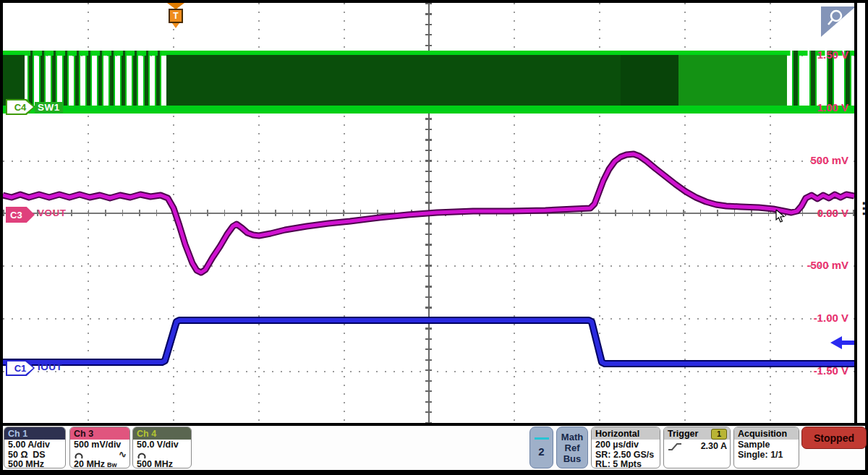 Image resolution: width=868 pixels, height=475 pixels. Describe the element at coordinates (541, 451) in the screenshot. I see `zoom-2-label: 2` at that location.